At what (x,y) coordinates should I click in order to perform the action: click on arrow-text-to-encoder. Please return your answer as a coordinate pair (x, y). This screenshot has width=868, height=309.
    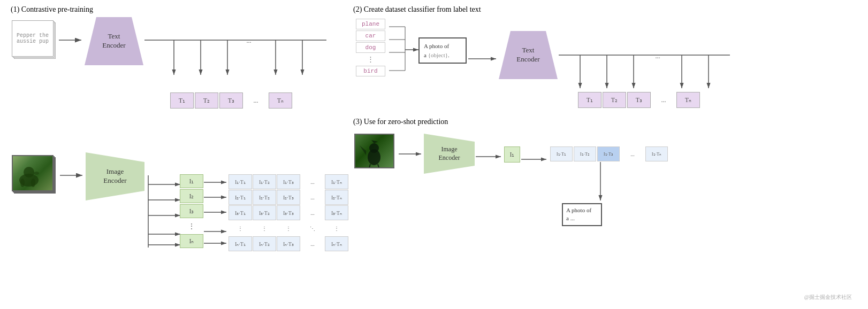
    Looking at the image, I should click on (72, 40).